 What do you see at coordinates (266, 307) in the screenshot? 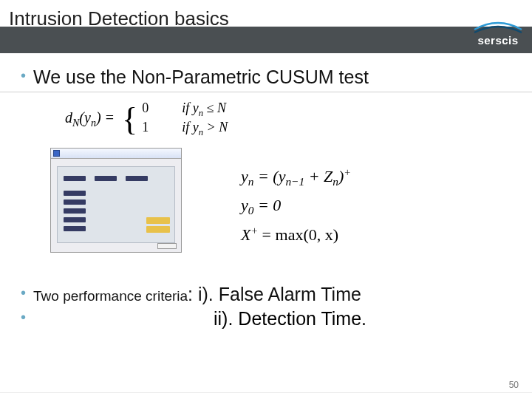
I see `criteria-block: • Two performance criteria: i). False Al…` at bounding box center [266, 307].